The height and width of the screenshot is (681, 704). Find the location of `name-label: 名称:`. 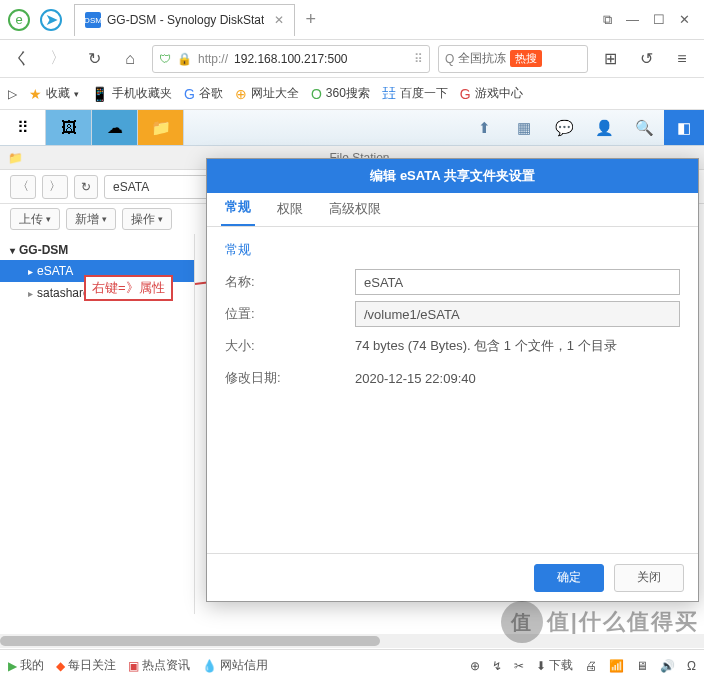

name-label: 名称: is located at coordinates (290, 282).